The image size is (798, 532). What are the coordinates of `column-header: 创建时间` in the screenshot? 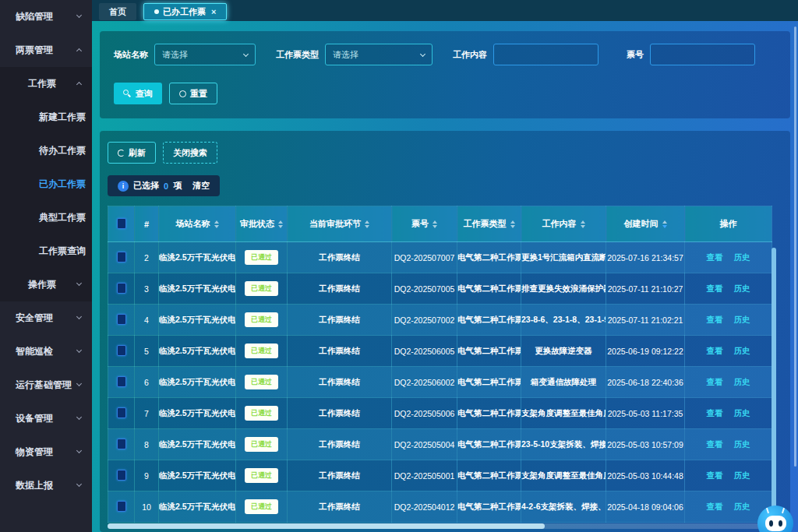 It's located at (645, 224).